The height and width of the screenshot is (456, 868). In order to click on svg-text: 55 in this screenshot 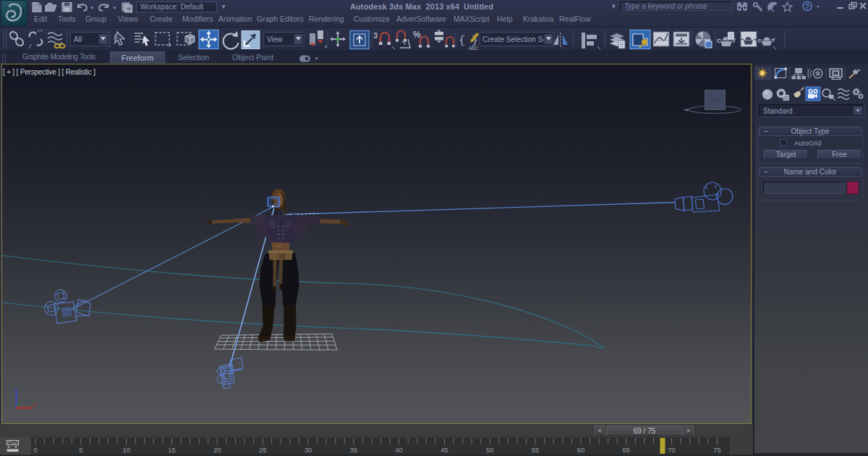, I will do `click(535, 450)`.